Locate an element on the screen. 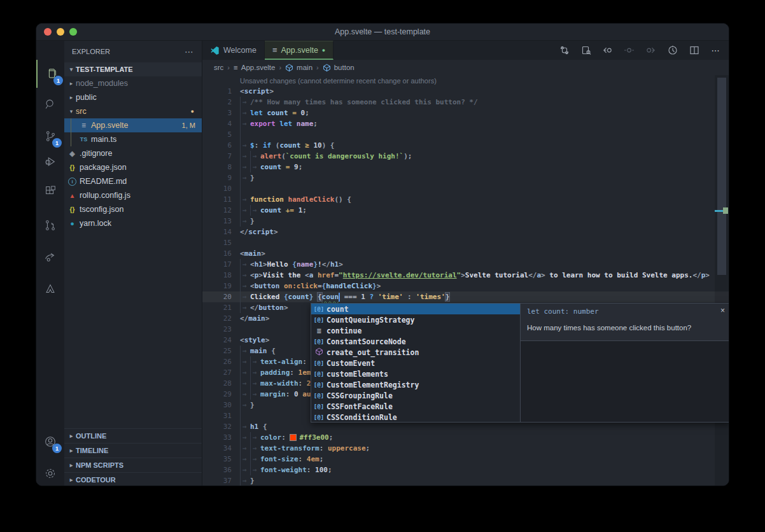  code-line-4: 4→export let name; is located at coordinates (466, 123).